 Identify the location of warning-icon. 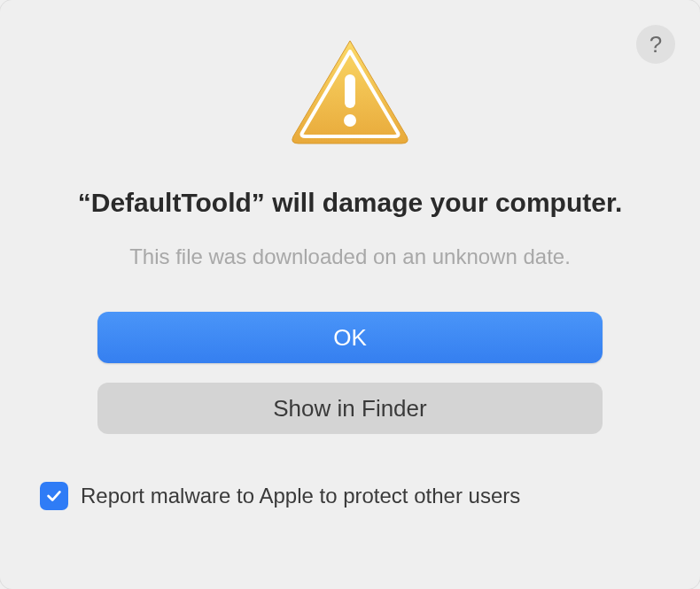
(350, 92).